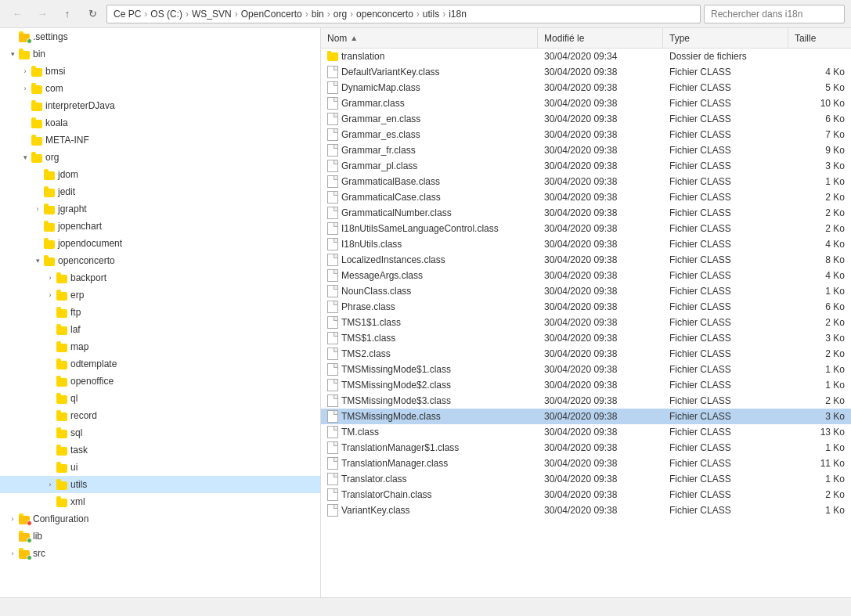  What do you see at coordinates (160, 140) in the screenshot?
I see `sidebar-item-META-INF: META-INF` at bounding box center [160, 140].